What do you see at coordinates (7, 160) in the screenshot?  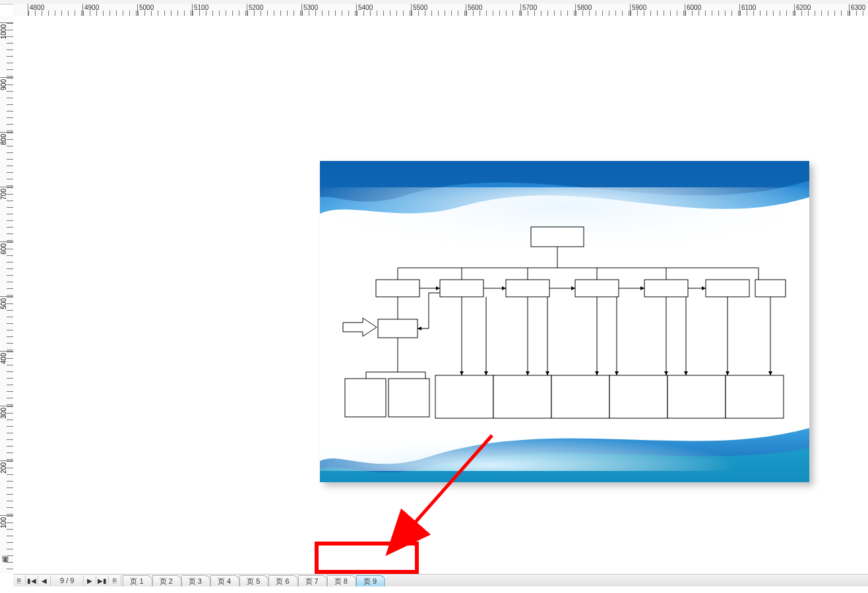 I see `v-ruler-tick: 800` at bounding box center [7, 160].